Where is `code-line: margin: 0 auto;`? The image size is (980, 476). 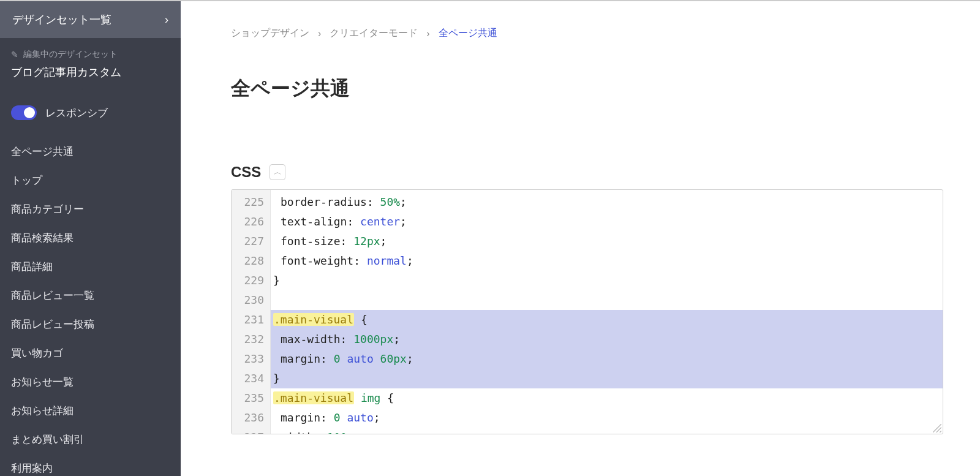 code-line: margin: 0 auto; is located at coordinates (606, 418).